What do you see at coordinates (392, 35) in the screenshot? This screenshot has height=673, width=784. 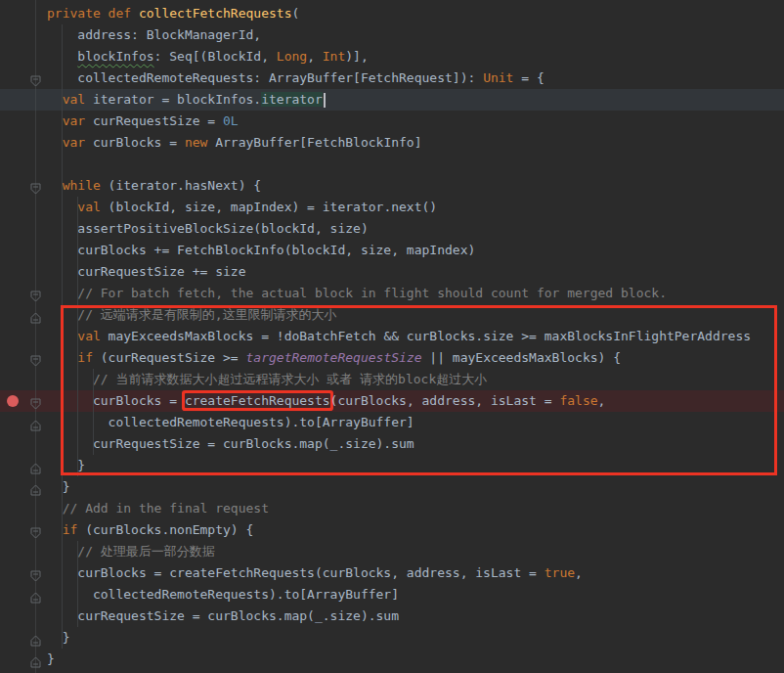 I see `code-line: address: BlockManagerId,` at bounding box center [392, 35].